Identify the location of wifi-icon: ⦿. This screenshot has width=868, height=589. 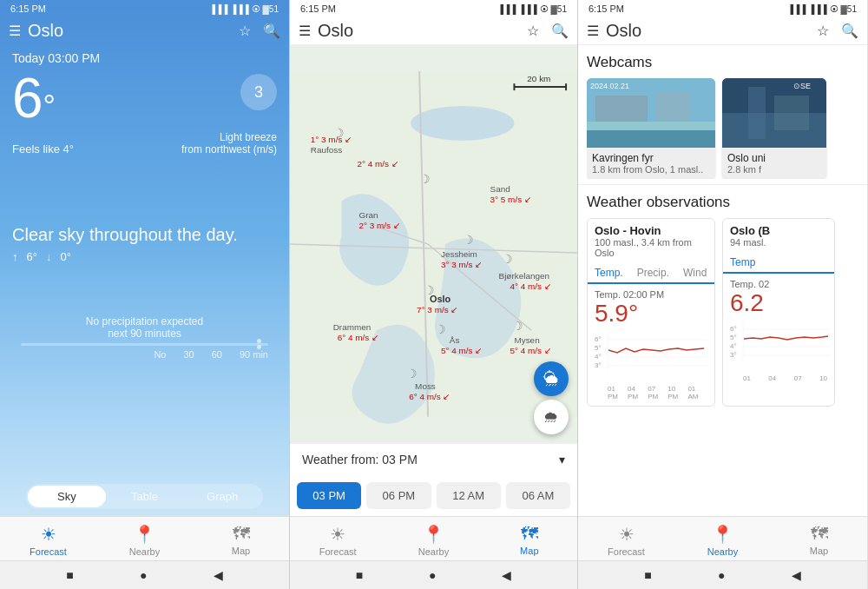
(256, 9).